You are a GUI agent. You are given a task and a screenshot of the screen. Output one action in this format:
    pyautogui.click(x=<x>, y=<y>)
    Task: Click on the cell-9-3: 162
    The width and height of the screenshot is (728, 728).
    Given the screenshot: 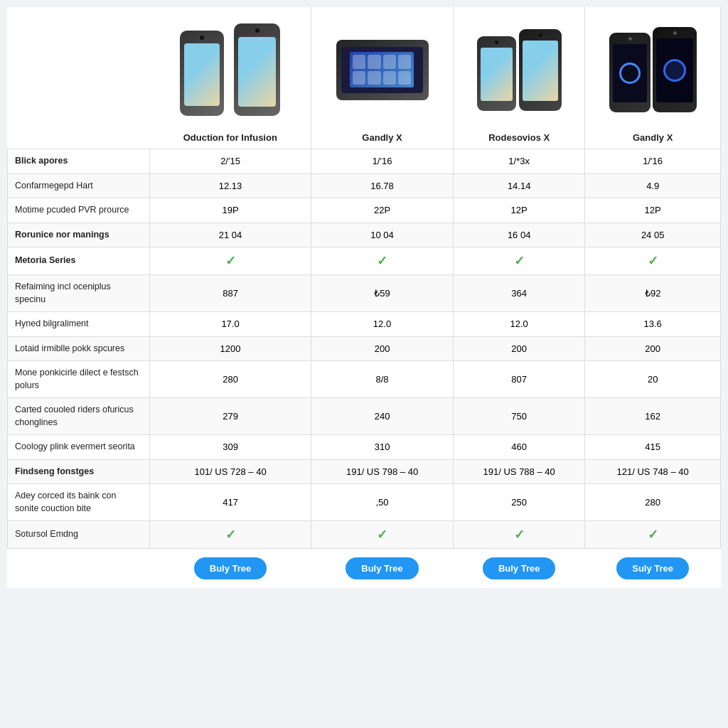 What is the action you would take?
    pyautogui.click(x=653, y=417)
    